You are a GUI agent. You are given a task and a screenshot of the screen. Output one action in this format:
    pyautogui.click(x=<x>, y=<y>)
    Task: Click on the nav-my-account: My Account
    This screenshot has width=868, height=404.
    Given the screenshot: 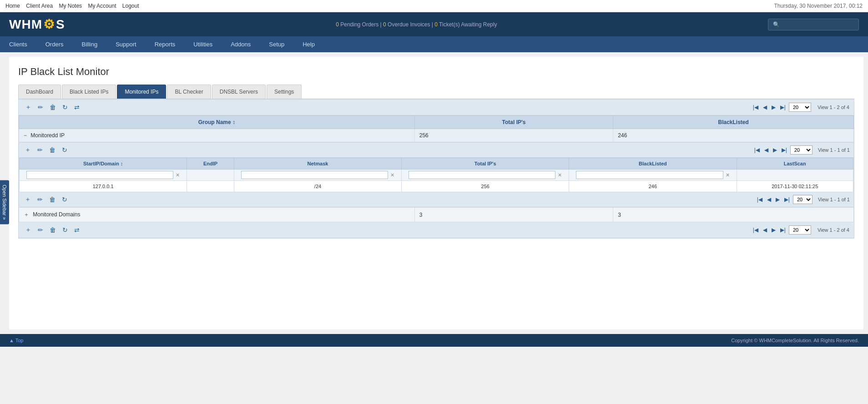 What is the action you would take?
    pyautogui.click(x=102, y=6)
    